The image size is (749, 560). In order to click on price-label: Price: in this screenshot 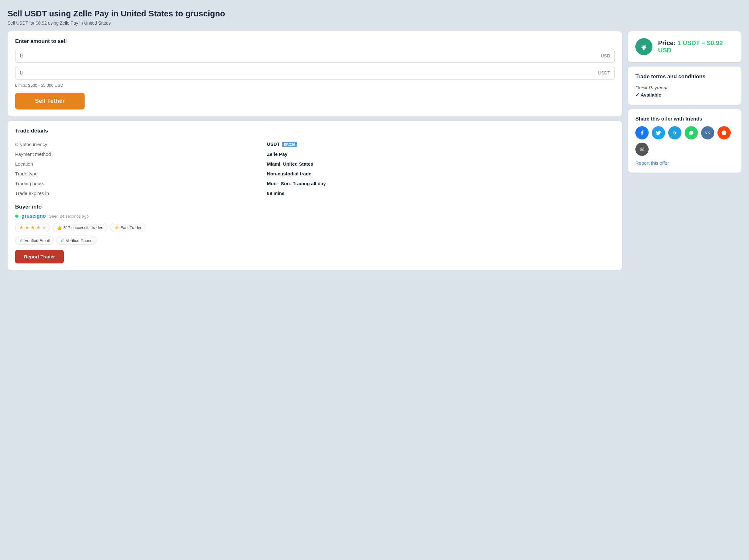, I will do `click(667, 43)`.